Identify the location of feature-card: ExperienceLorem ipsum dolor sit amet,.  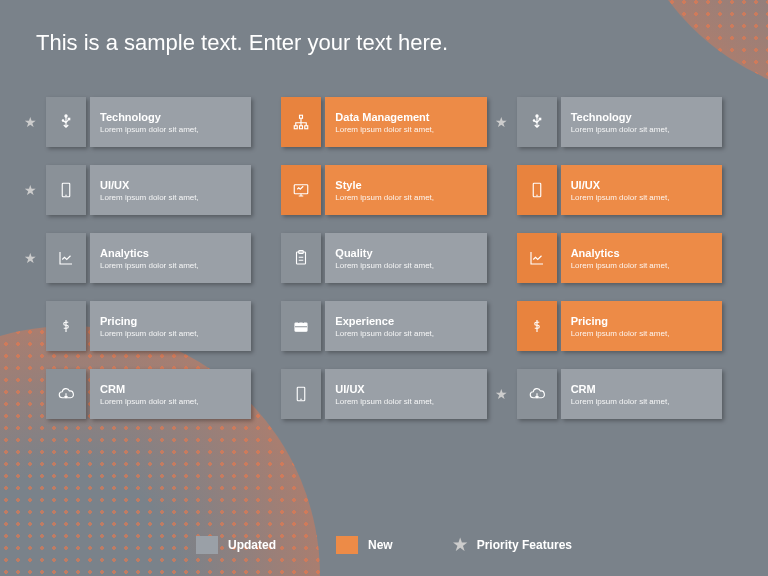
(384, 326).